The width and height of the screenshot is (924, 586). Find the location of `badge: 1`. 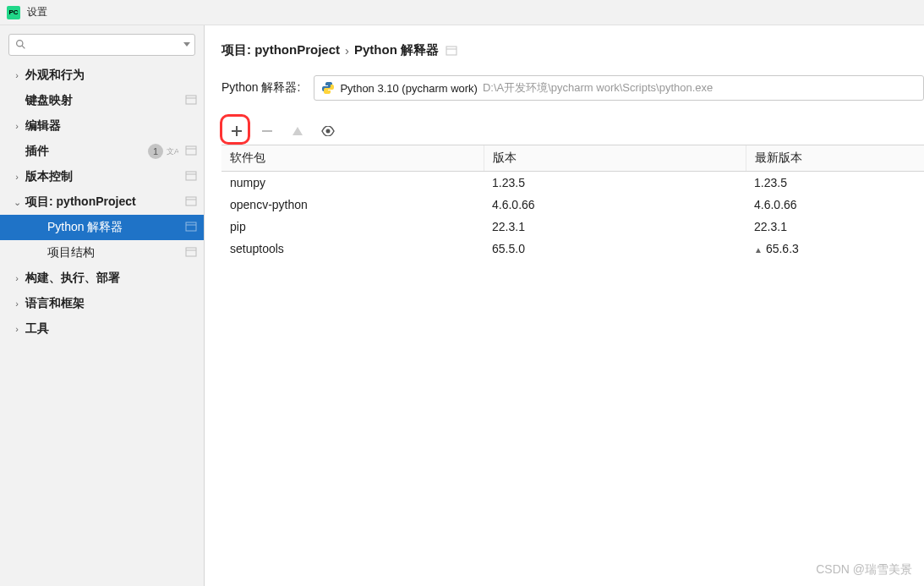

badge: 1 is located at coordinates (156, 151).